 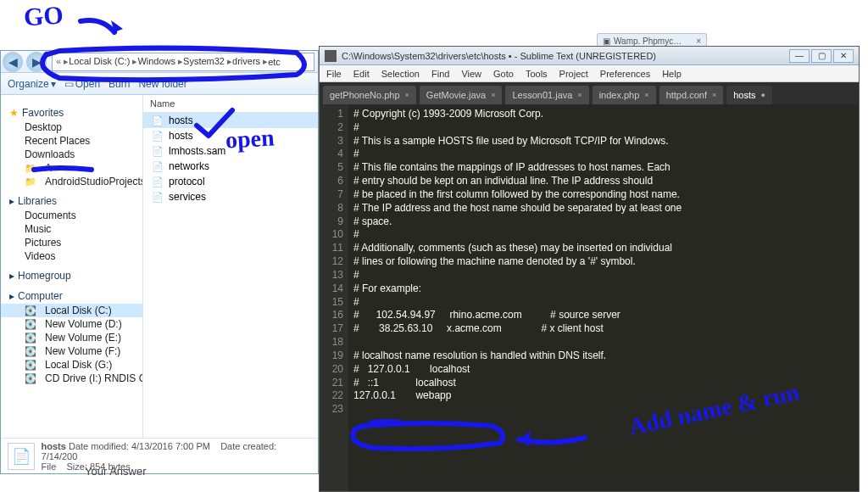 What do you see at coordinates (71, 127) in the screenshot?
I see `sidebar-item: Desktop` at bounding box center [71, 127].